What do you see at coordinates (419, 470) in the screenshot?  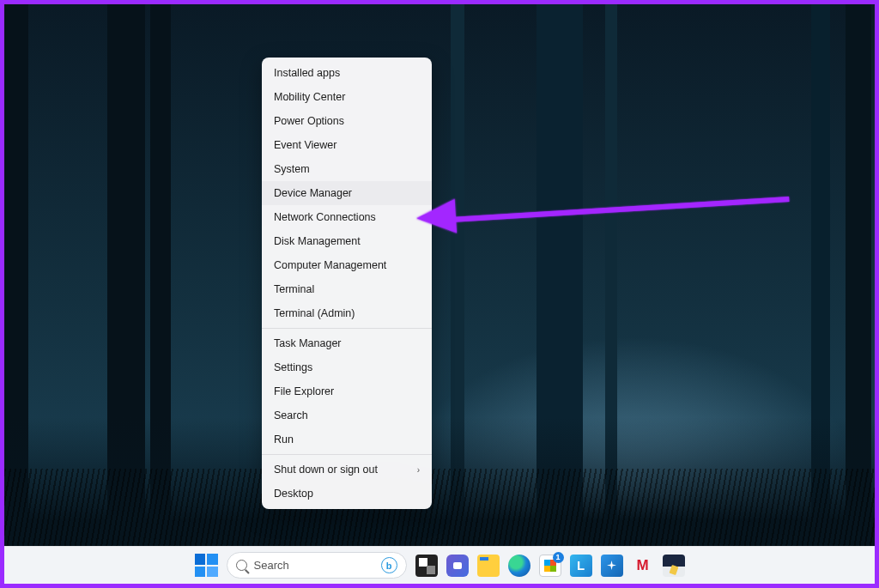 I see `chevron-right-icon: ›` at bounding box center [419, 470].